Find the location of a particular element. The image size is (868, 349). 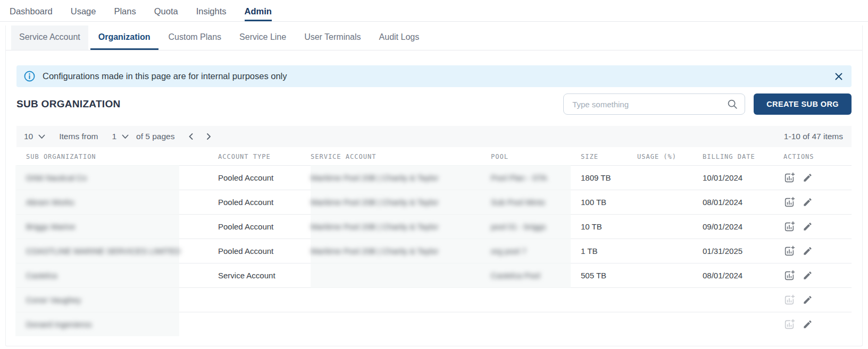

search-input is located at coordinates (649, 104).